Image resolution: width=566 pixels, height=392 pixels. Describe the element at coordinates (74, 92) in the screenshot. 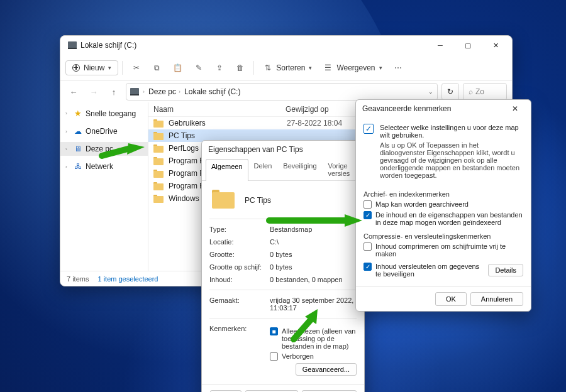

I see `back-button: ←` at that location.